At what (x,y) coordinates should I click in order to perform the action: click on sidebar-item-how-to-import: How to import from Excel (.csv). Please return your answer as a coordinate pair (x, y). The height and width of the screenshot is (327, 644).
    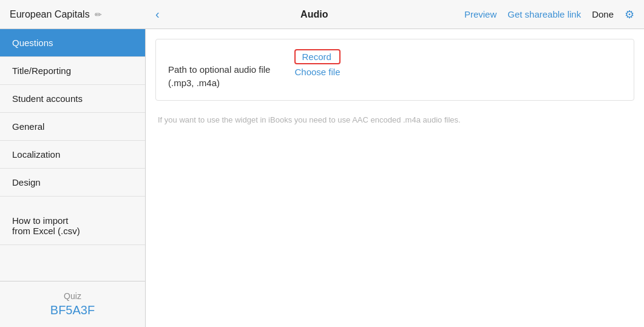
    Looking at the image, I should click on (73, 221).